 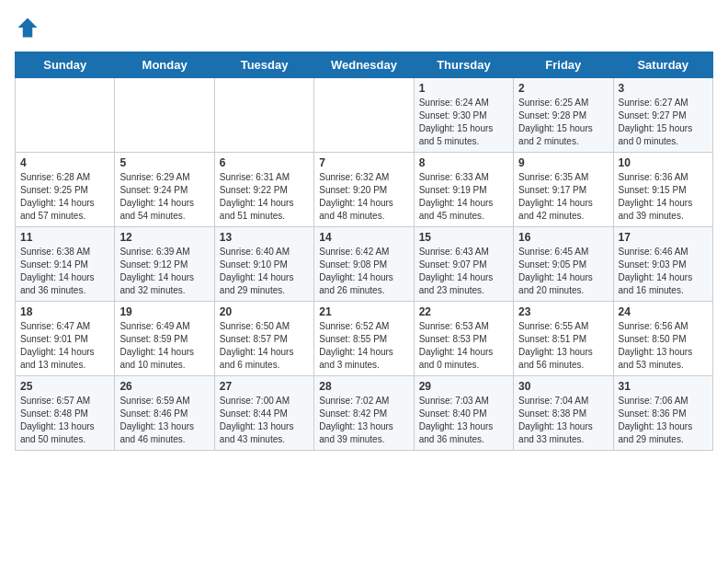 What do you see at coordinates (664, 237) in the screenshot?
I see `day-number: 17` at bounding box center [664, 237].